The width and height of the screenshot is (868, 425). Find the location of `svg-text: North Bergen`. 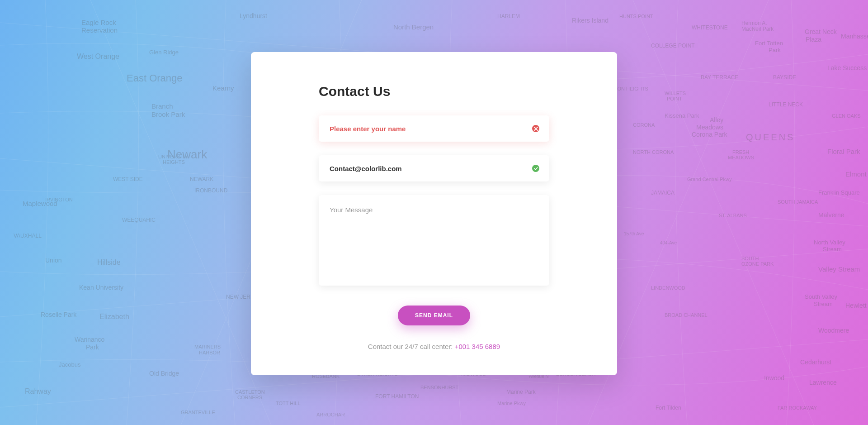

svg-text: North Bergen is located at coordinates (413, 27).